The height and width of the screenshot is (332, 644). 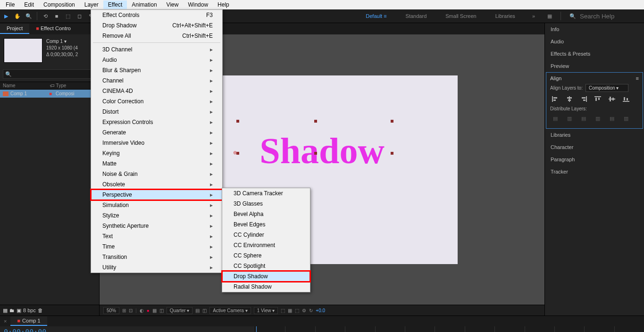 I want to click on align-to-select: Composition ▾, so click(x=607, y=88).